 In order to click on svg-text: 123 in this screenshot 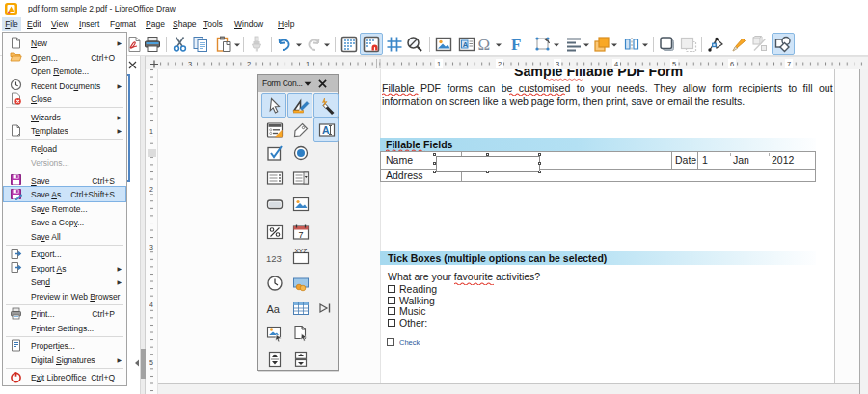, I will do `click(274, 258)`.